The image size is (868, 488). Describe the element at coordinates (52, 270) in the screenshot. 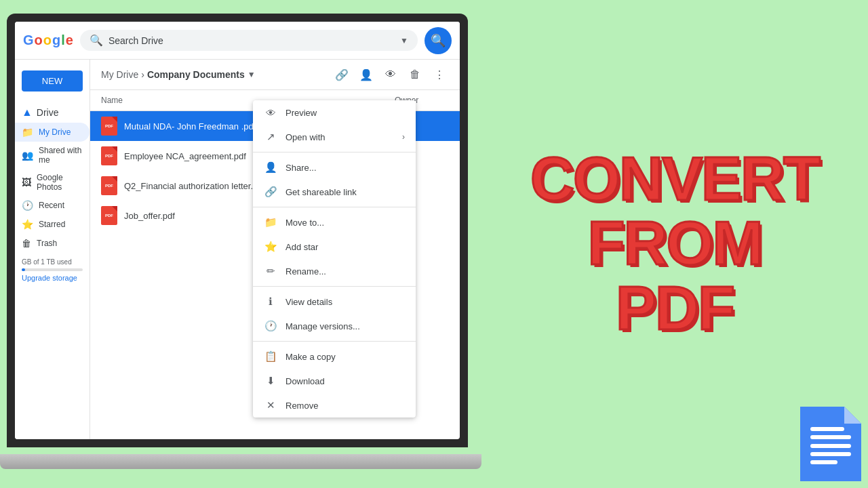

I see `storage-section: GB of 1 TB used Upgrade storage` at that location.